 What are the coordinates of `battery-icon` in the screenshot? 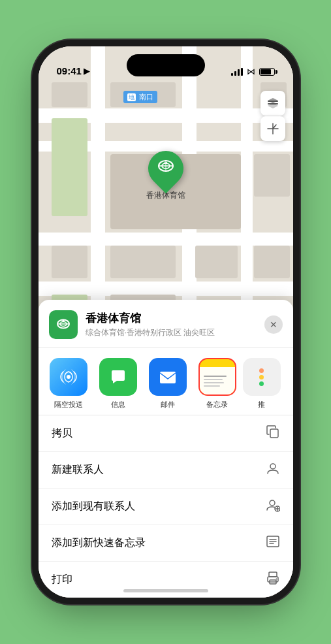 It's located at (267, 72).